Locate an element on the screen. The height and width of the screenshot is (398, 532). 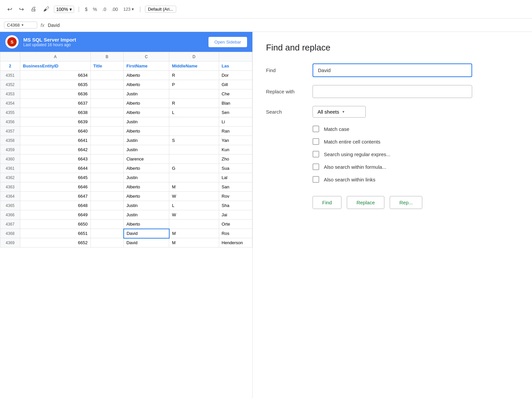
cell-d-4358: S is located at coordinates (194, 141).